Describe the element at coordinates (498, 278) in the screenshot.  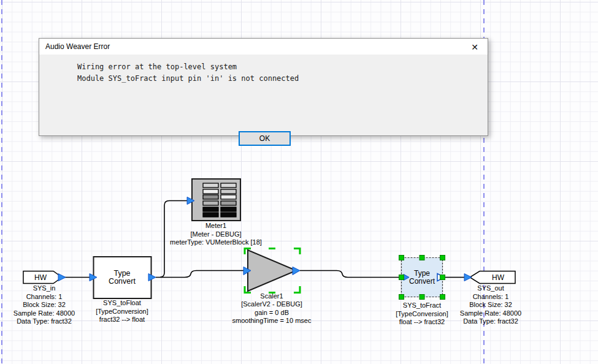
I see `sys-out-shape-label: HW` at that location.